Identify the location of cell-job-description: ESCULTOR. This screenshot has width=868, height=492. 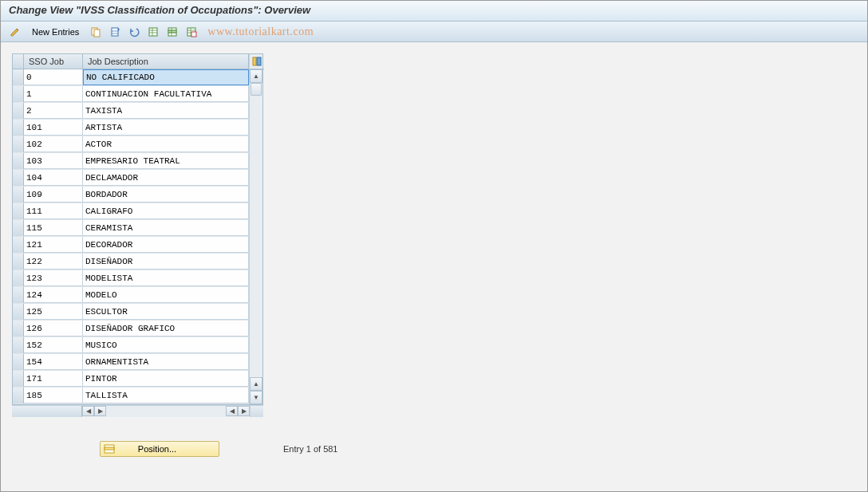
(166, 312).